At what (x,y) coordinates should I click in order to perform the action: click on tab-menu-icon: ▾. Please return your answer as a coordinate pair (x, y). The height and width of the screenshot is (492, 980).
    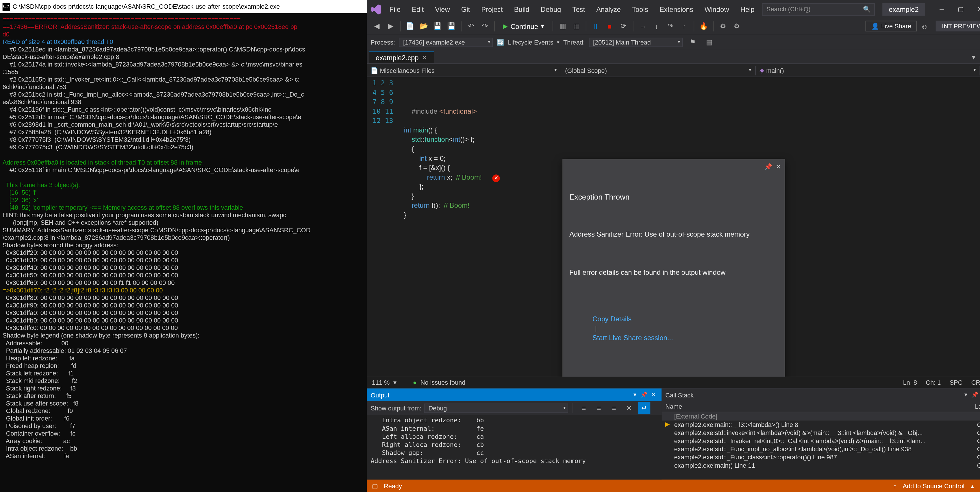
    Looking at the image, I should click on (974, 57).